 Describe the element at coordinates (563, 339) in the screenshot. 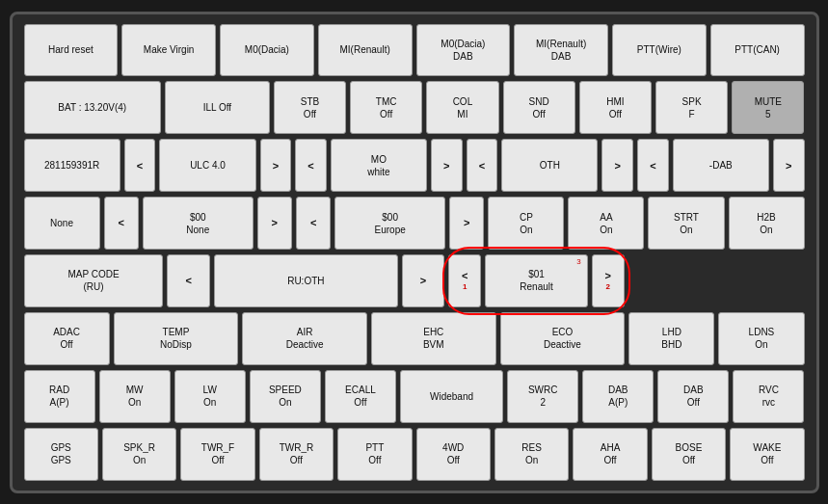

I see `eco-button: ECO Deactive` at that location.